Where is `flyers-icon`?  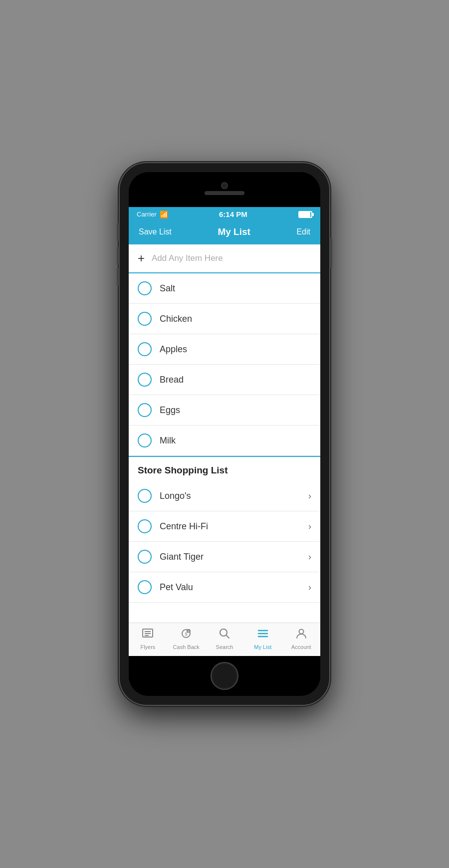 flyers-icon is located at coordinates (148, 635).